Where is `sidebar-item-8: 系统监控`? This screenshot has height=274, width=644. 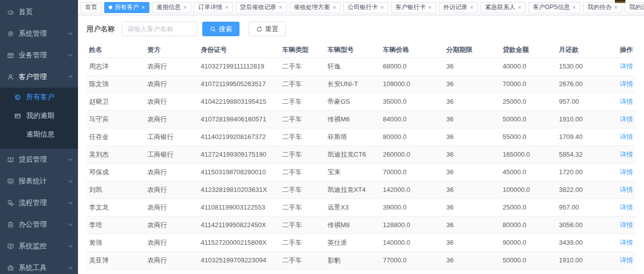 sidebar-item-8: 系统监控 is located at coordinates (39, 246).